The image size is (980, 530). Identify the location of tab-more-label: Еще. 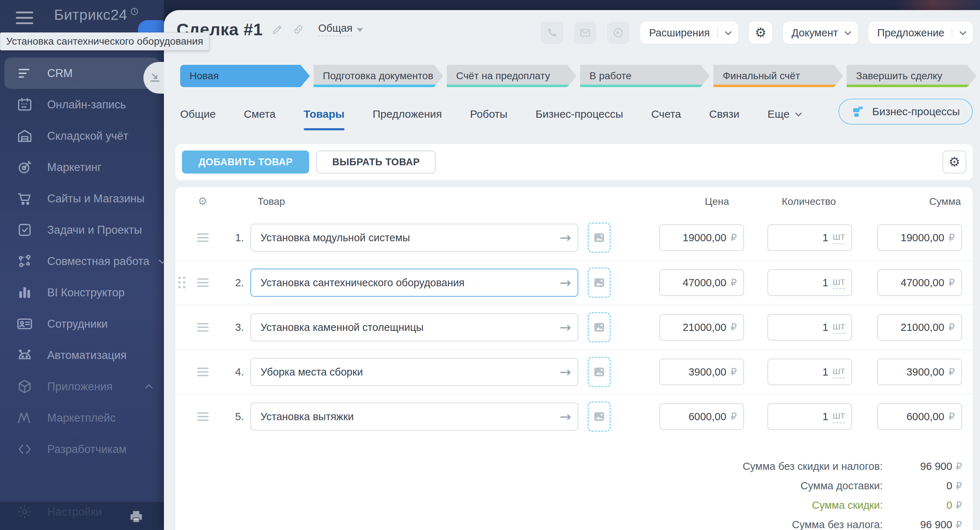
(778, 114).